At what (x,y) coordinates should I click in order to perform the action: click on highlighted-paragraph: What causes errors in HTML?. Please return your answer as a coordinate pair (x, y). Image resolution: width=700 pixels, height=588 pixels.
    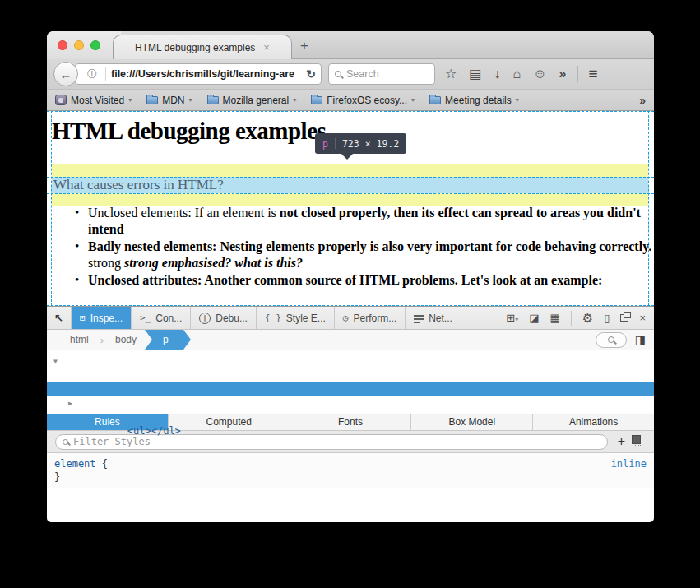
    Looking at the image, I should click on (350, 185).